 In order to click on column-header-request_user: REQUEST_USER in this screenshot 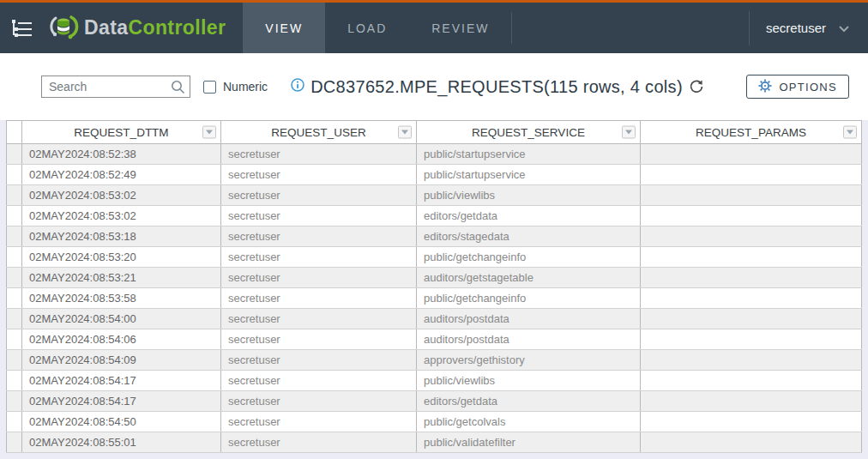, I will do `click(319, 132)`.